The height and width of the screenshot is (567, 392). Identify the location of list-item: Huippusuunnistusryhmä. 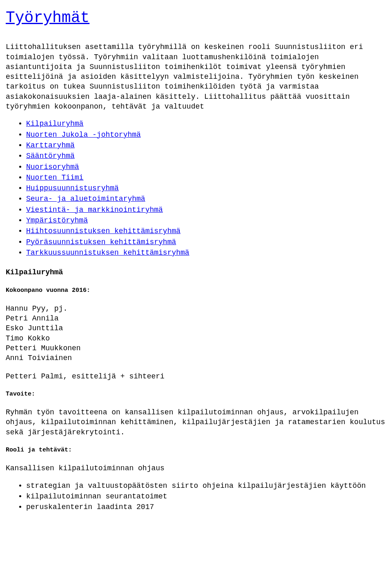
(206, 188).